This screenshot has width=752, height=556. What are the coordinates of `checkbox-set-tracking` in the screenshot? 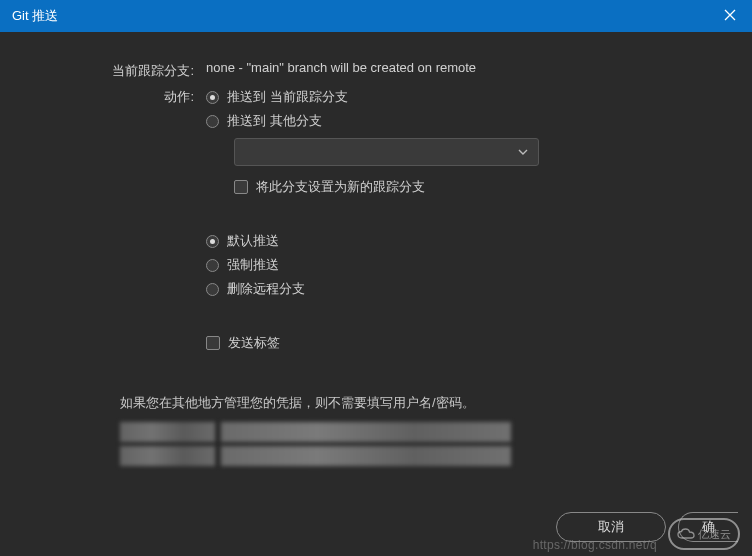 It's located at (241, 187).